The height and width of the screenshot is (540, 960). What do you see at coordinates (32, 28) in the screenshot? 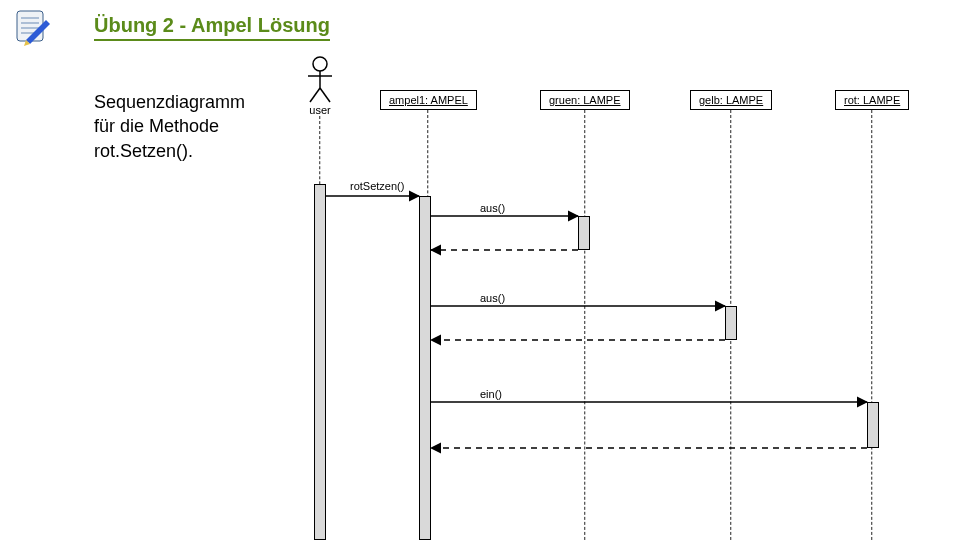
I see `note-icon` at bounding box center [32, 28].